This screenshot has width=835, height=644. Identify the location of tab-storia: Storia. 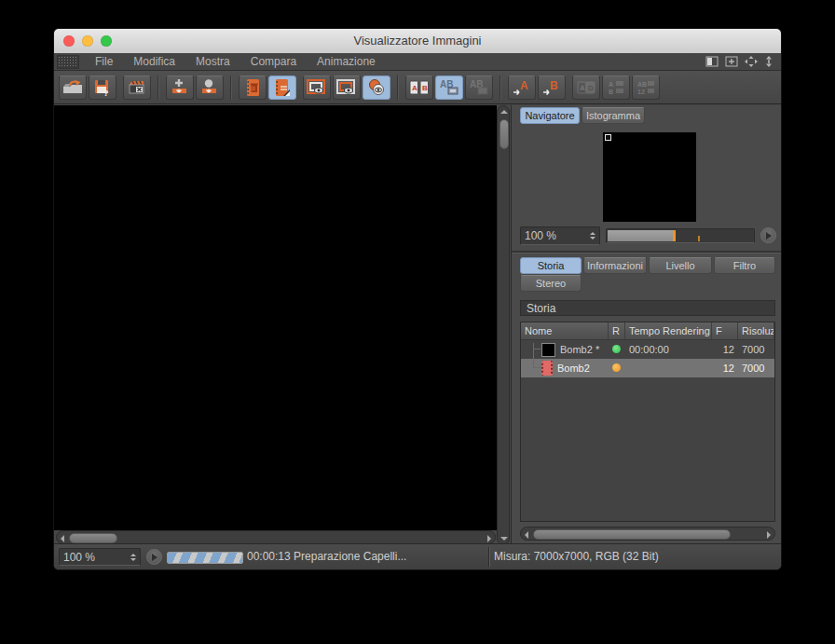
(551, 266).